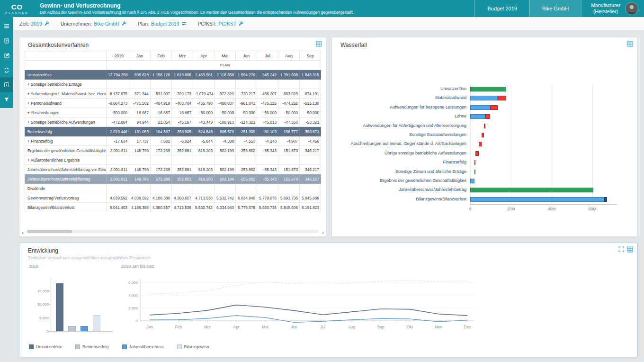  I want to click on value-cell: -47.556, so click(289, 122).